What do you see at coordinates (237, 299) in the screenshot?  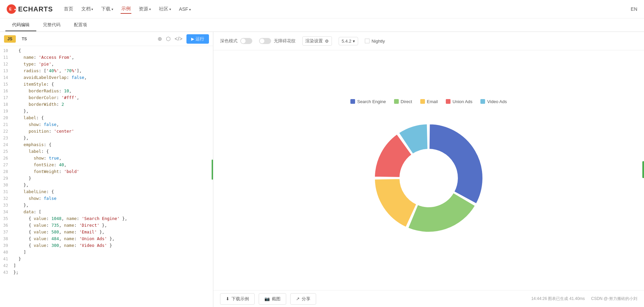 I see `download-button: ⬇ 下载示例` at bounding box center [237, 299].